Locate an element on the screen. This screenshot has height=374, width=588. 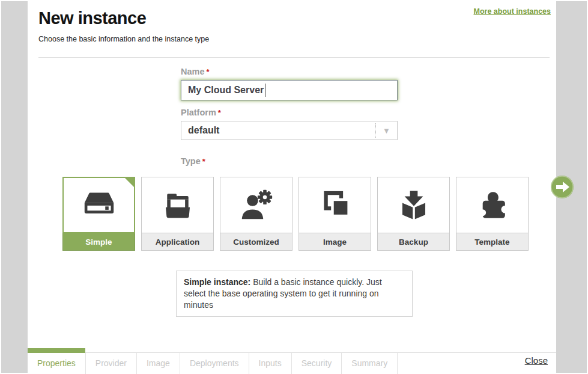
tab-summary: Summary is located at coordinates (370, 363).